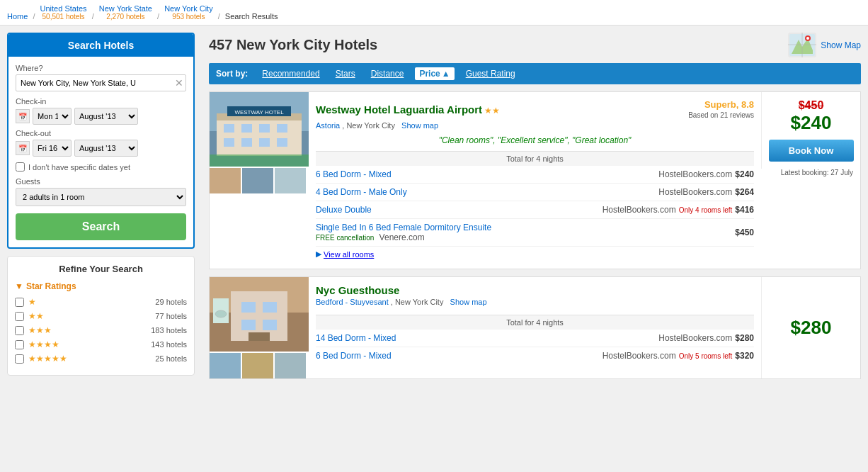 This screenshot has width=868, height=472. I want to click on sort-stars: Stars, so click(346, 74).